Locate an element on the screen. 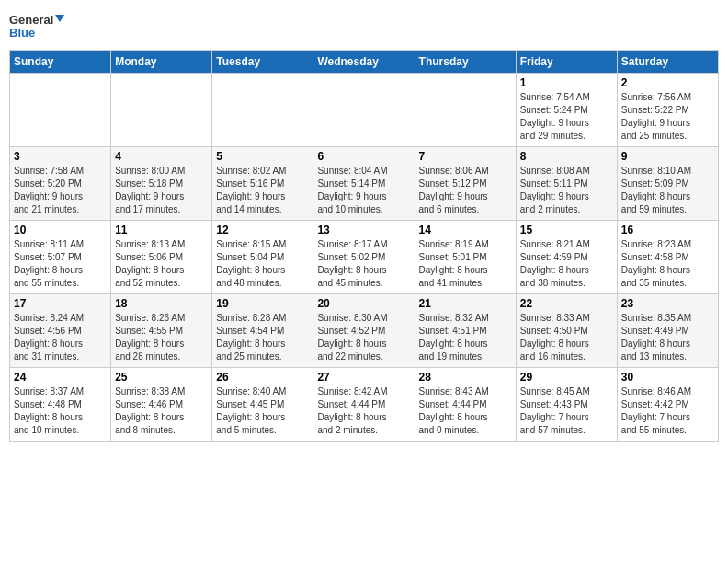 The width and height of the screenshot is (728, 563). day-number: 2 is located at coordinates (667, 83).